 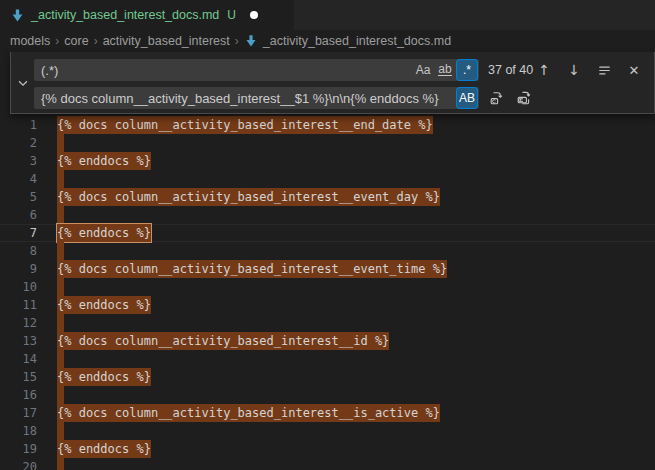 I want to click on find-row: Aa ab .* 37 of 40 ↑ ↓ ✕, so click(x=341, y=70).